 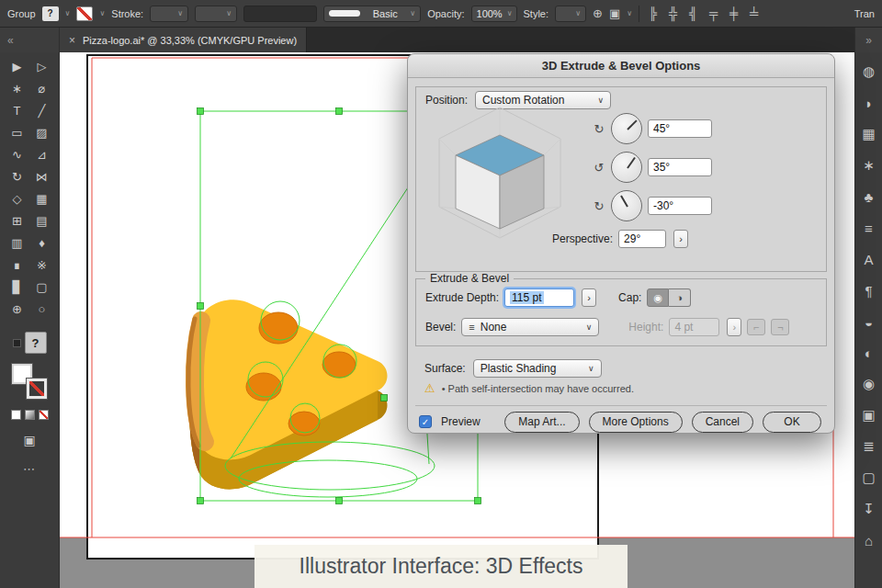 What do you see at coordinates (753, 13) in the screenshot?
I see `align-bottom-icon: ╧` at bounding box center [753, 13].